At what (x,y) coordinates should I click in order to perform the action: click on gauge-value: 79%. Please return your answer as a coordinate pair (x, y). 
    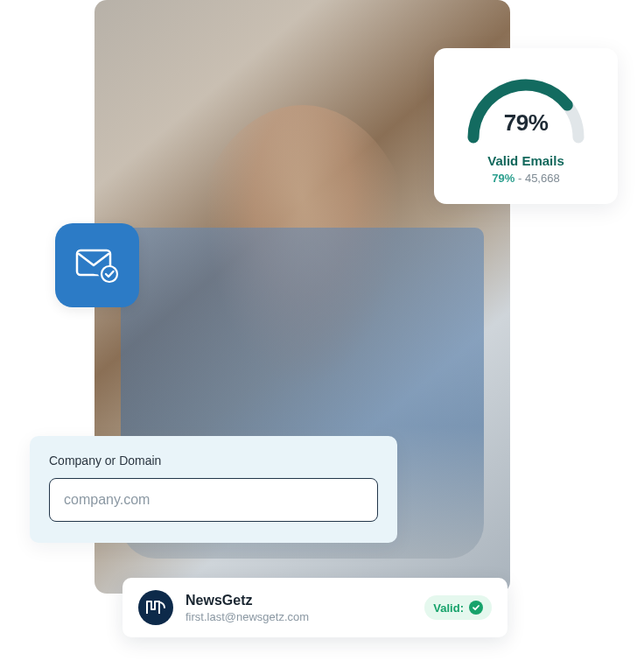
    Looking at the image, I should click on (526, 123).